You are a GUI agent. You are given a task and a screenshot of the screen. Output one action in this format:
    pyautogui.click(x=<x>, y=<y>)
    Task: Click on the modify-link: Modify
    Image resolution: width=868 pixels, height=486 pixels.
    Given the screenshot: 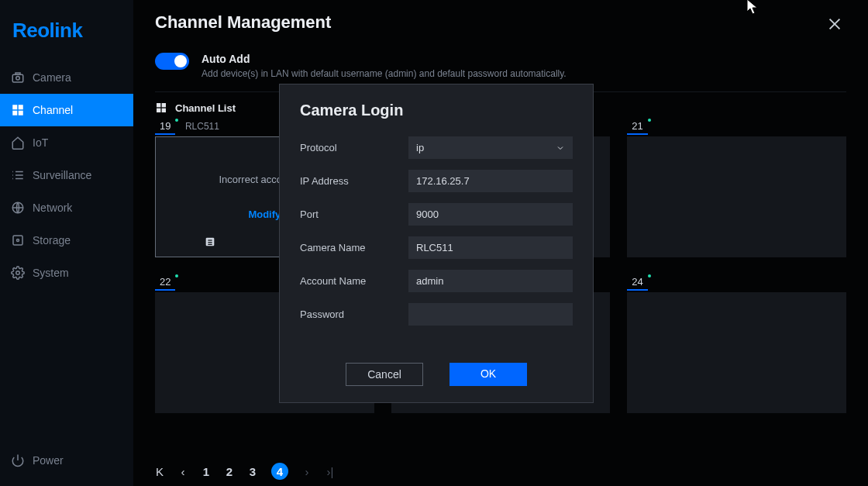 What is the action you would take?
    pyautogui.click(x=264, y=214)
    